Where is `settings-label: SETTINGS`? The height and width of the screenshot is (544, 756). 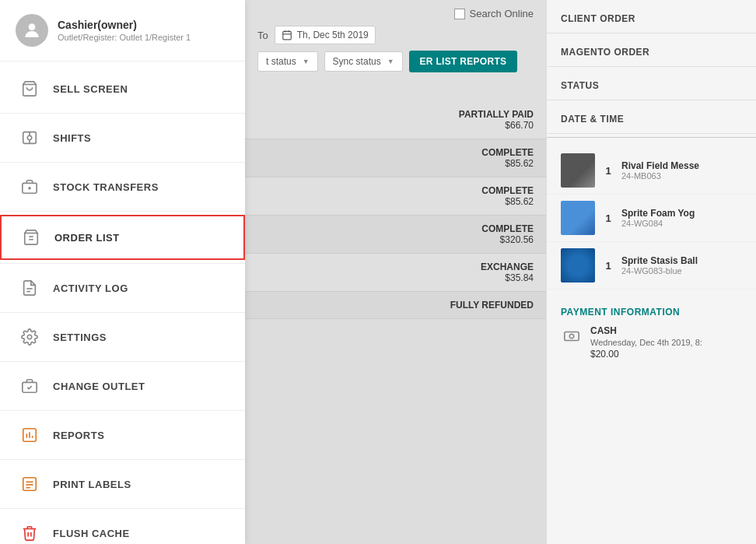 settings-label: SETTINGS is located at coordinates (79, 338).